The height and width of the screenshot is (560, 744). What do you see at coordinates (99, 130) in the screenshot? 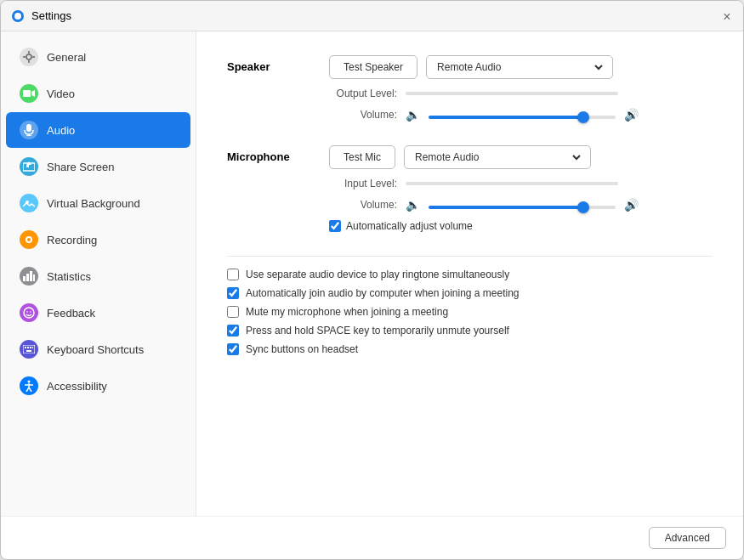
I see `sidebar-item-audio: Audio` at bounding box center [99, 130].